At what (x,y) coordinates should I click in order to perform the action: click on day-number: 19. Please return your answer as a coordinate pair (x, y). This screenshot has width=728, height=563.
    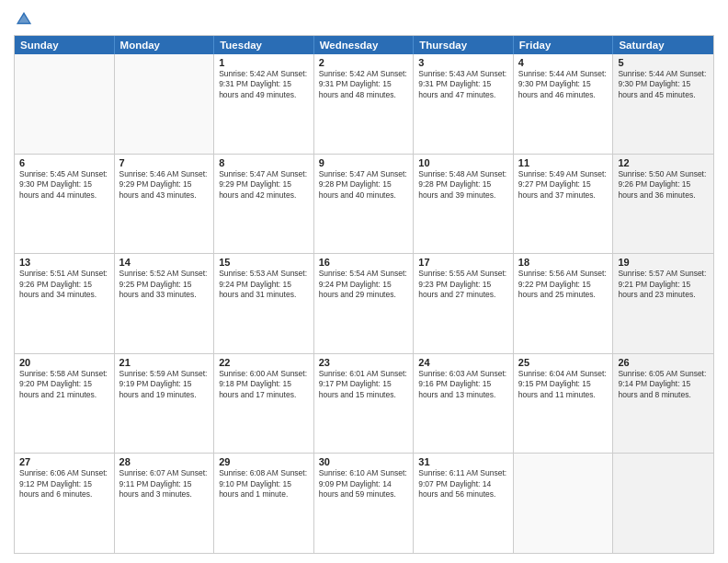
    Looking at the image, I should click on (664, 262).